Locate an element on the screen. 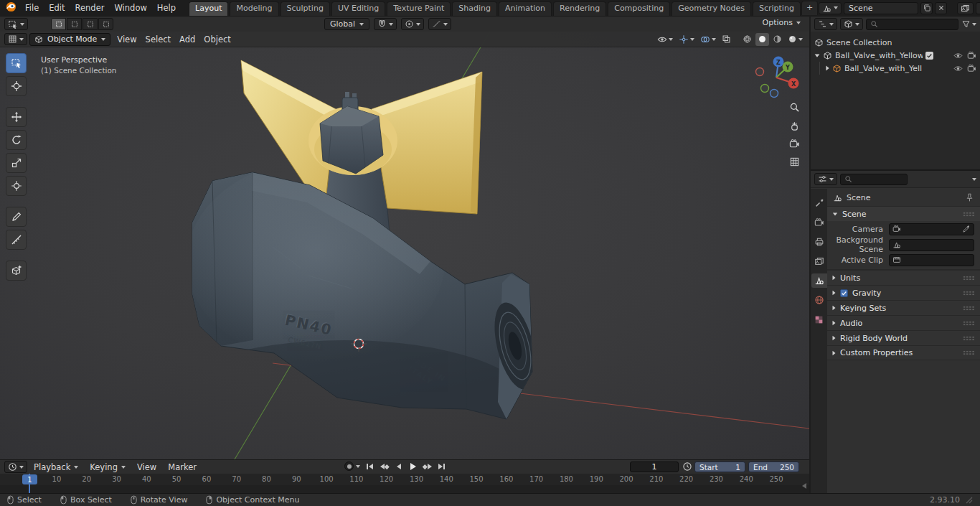 The image size is (980, 506). workspace-tab: Texture Paint is located at coordinates (419, 9).